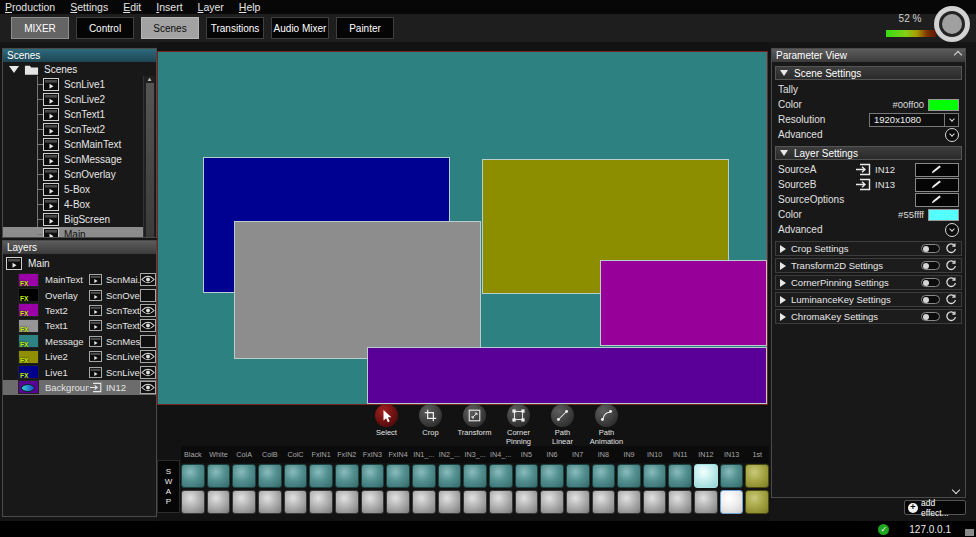 The width and height of the screenshot is (976, 537). I want to click on layer-row: FX Text2 ScnText2, so click(80, 310).